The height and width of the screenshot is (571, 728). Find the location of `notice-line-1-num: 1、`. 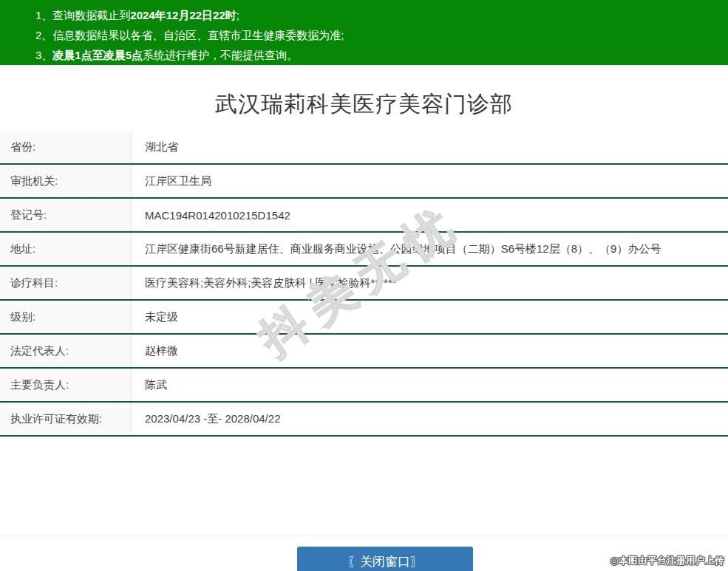

notice-line-1-num: 1、 is located at coordinates (44, 15).